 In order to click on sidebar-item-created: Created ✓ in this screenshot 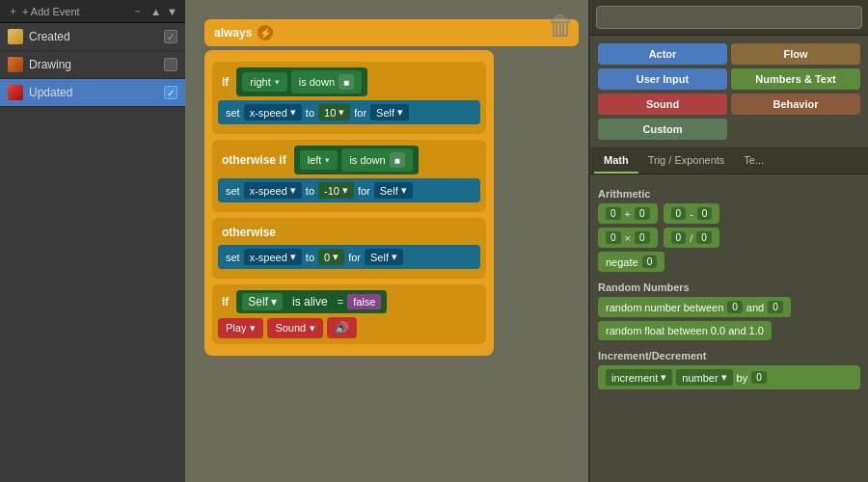, I will do `click(93, 37)`.